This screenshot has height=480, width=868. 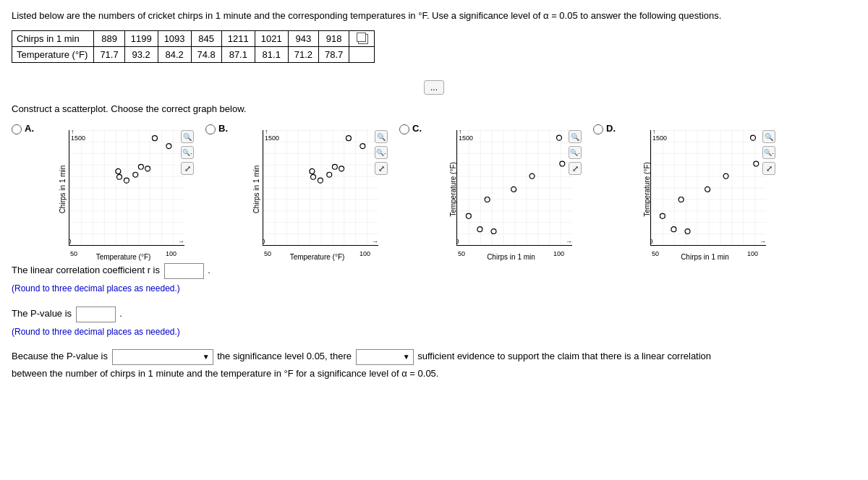 What do you see at coordinates (434, 288) in the screenshot?
I see `correlation-hint: (Round to three decimal places as needed…` at bounding box center [434, 288].